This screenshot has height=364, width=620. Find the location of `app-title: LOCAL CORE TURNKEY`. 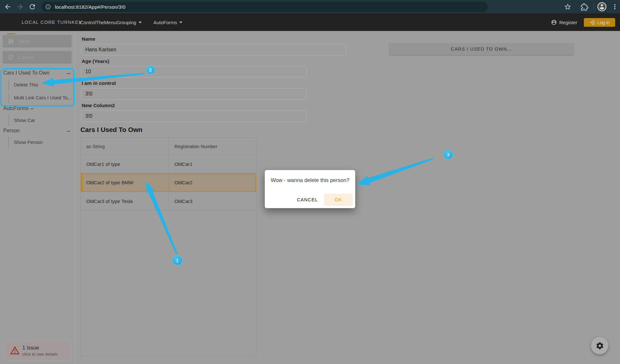

app-title: LOCAL CORE TURNKEY is located at coordinates (52, 22).